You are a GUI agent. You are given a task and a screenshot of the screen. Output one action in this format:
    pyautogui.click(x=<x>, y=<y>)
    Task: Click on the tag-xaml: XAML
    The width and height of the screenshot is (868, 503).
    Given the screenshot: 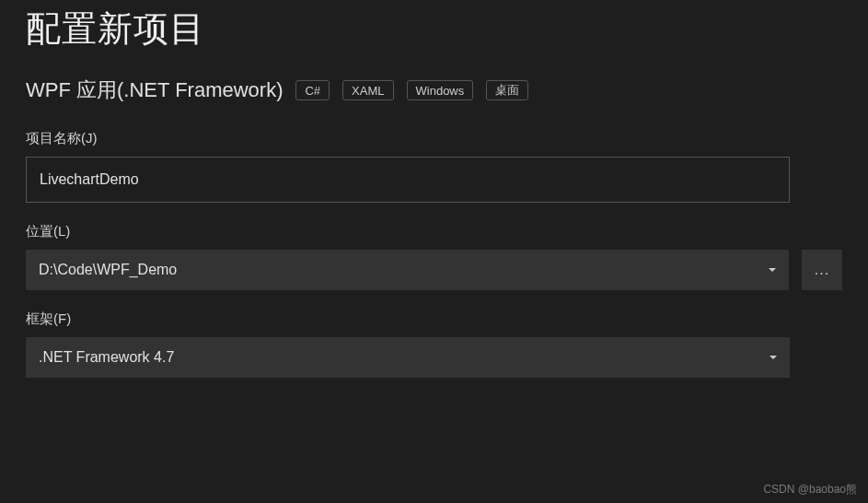 What is the action you would take?
    pyautogui.click(x=368, y=90)
    